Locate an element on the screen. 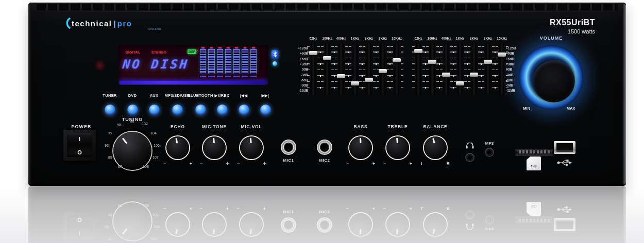  tuning-dial-number: 87 is located at coordinates (120, 167).